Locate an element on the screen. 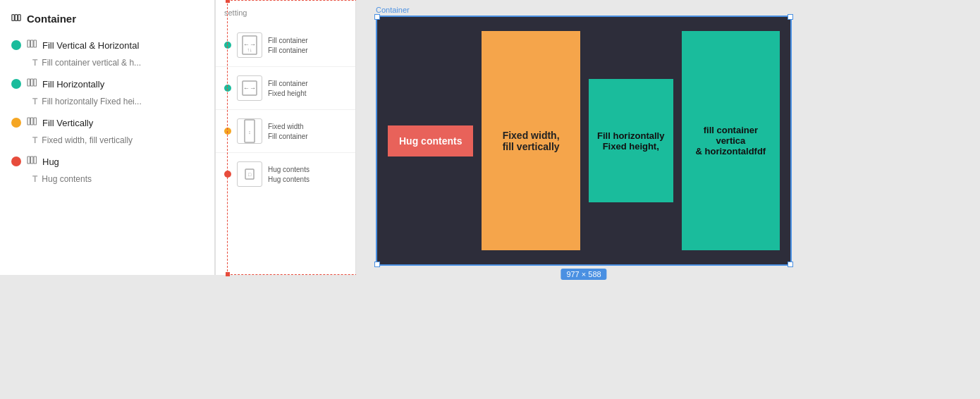 This screenshot has width=980, height=399. list-item-fill-vh: Fill Vertical & Horizontal is located at coordinates (107, 45).